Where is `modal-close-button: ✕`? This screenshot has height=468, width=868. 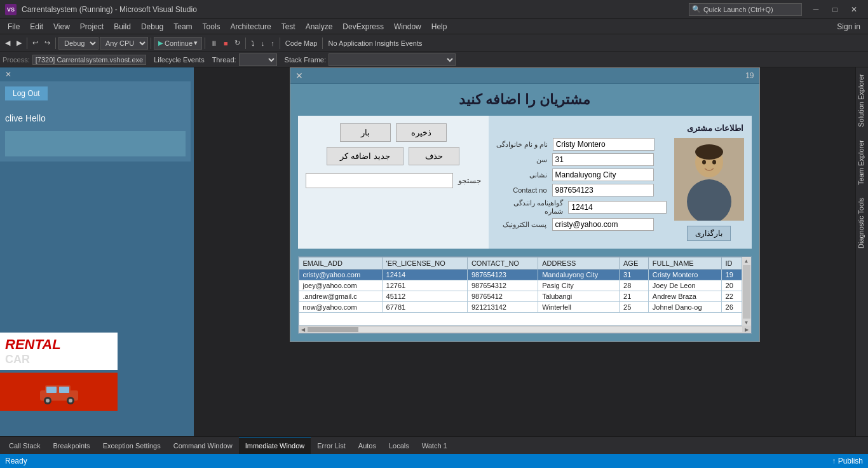
modal-close-button: ✕ is located at coordinates (299, 76).